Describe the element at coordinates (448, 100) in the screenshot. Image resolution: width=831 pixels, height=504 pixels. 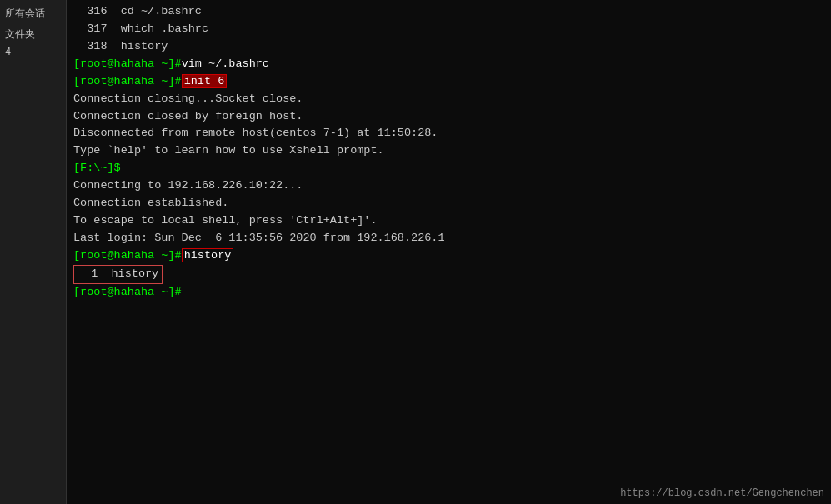
I see `term-line: Connection closing...Socket close.` at that location.